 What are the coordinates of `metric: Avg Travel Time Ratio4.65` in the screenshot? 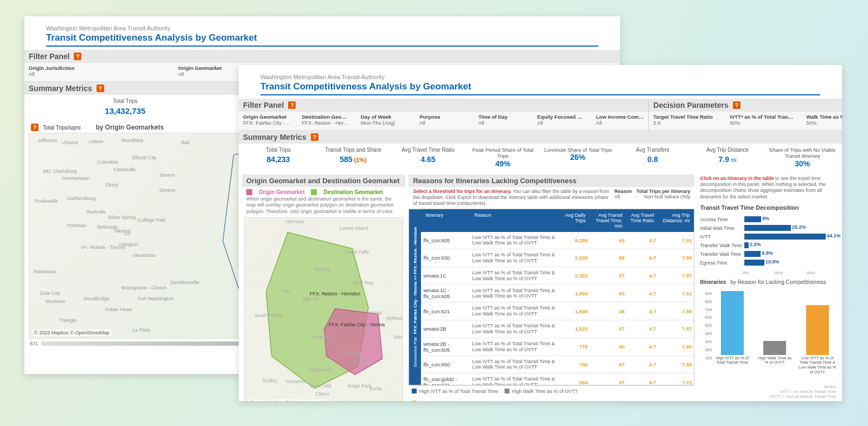 It's located at (428, 157).